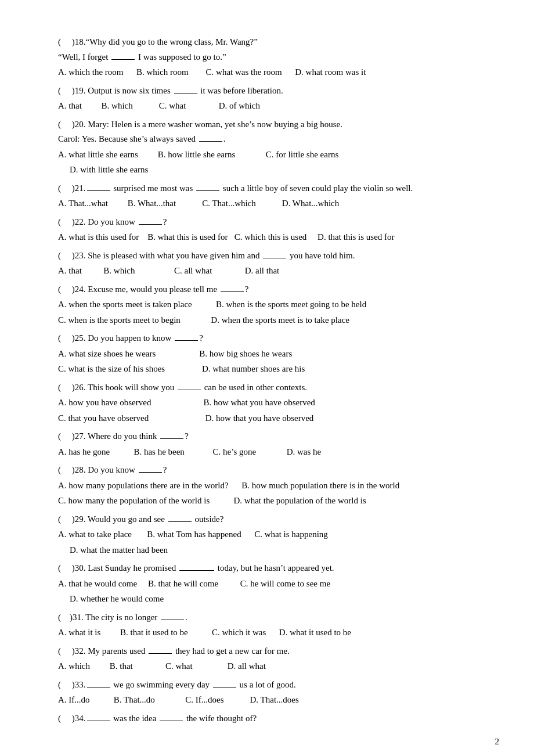  What do you see at coordinates (273, 264) in the screenshot?
I see `question-23: ( )23. She is pleased with what you have…` at bounding box center [273, 264].